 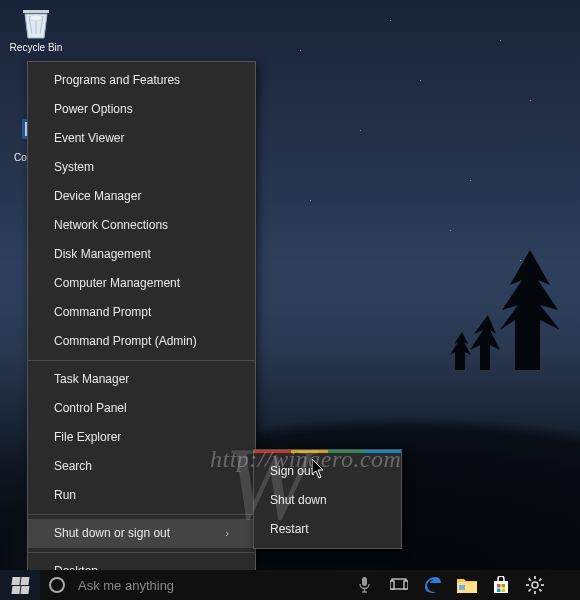 What do you see at coordinates (510, 290) in the screenshot?
I see `tree-silhouette-icon` at bounding box center [510, 290].